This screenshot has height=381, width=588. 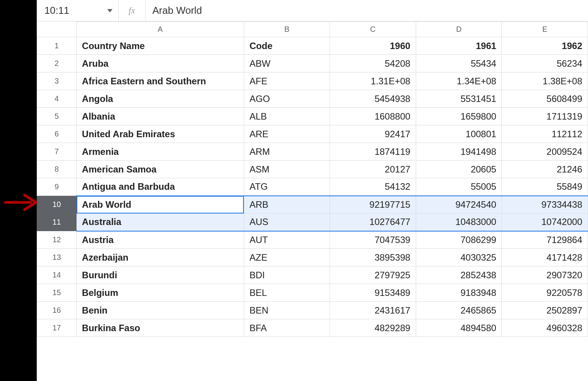 What do you see at coordinates (160, 258) in the screenshot?
I see `cell-A13: Azerbaijan` at bounding box center [160, 258].